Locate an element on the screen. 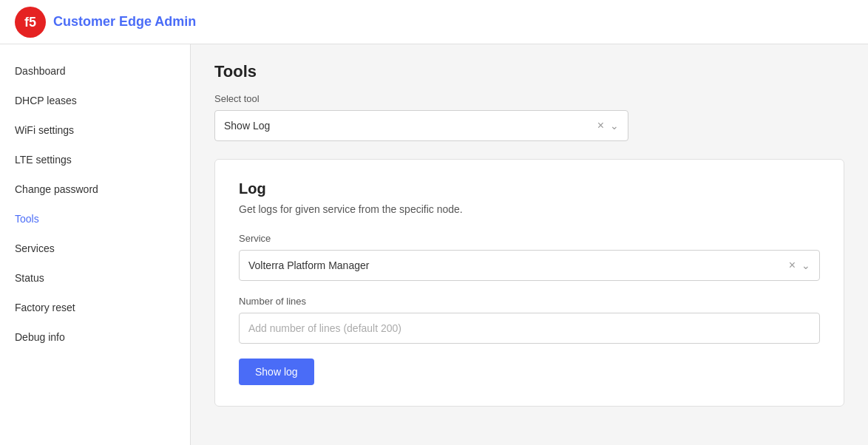 Image resolution: width=868 pixels, height=445 pixels. sidebar-item-lte-settings: LTE settings is located at coordinates (95, 160).